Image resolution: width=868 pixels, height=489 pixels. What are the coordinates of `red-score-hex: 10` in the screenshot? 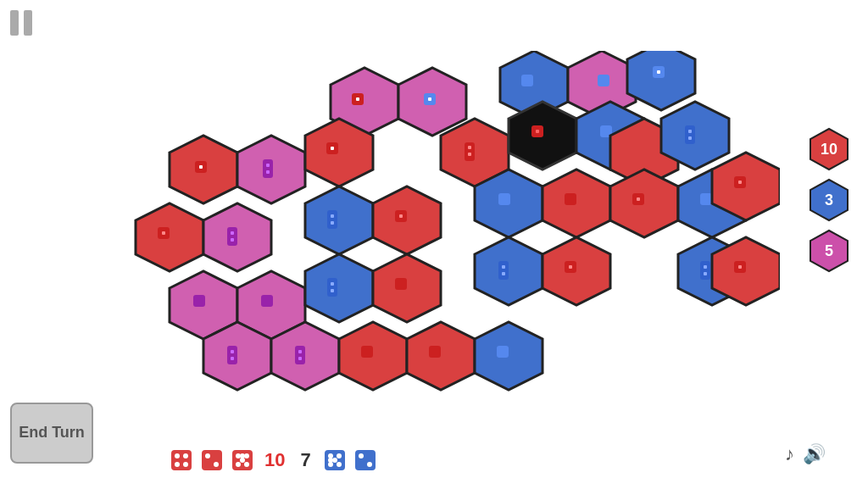 It's located at (829, 149).